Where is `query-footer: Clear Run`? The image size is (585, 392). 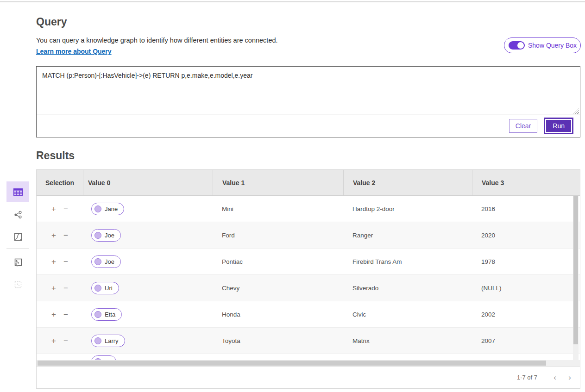 query-footer: Clear Run is located at coordinates (308, 126).